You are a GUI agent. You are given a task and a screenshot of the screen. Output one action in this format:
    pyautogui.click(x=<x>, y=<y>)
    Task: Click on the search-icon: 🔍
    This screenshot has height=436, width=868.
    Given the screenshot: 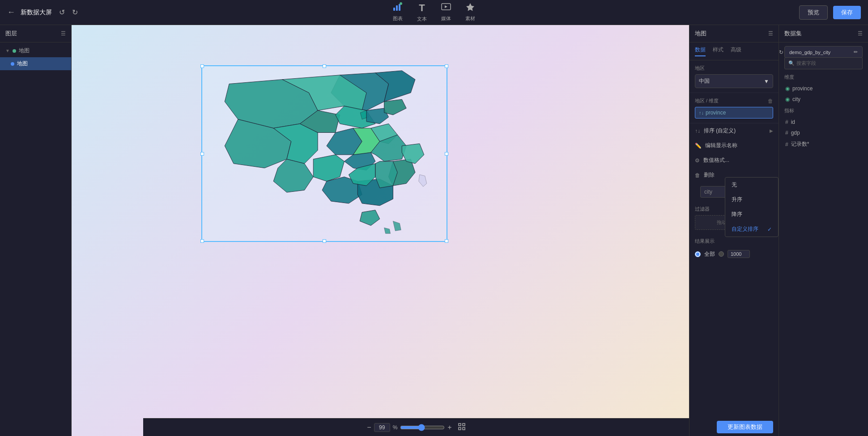 What is the action you would take?
    pyautogui.click(x=791, y=63)
    